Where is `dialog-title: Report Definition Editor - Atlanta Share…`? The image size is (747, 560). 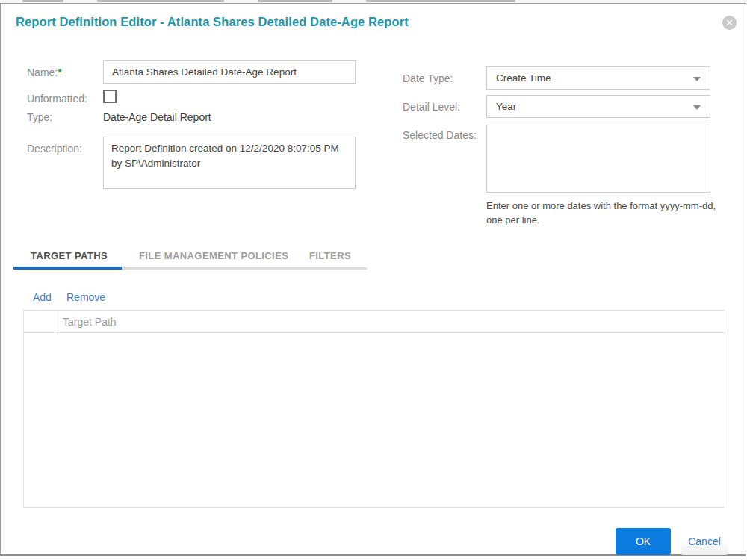 dialog-title: Report Definition Editor - Atlanta Share… is located at coordinates (212, 22).